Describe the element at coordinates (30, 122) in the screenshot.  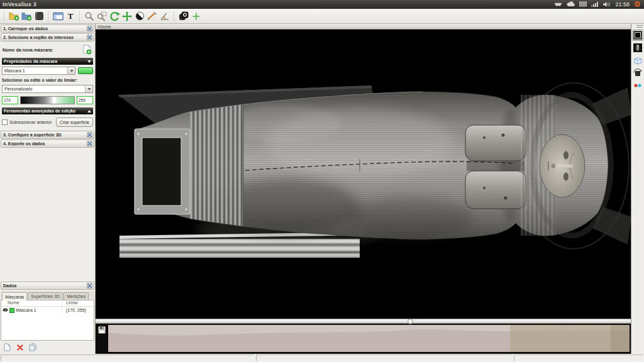
I see `overwrite-label: Sobrescrever anterior` at that location.